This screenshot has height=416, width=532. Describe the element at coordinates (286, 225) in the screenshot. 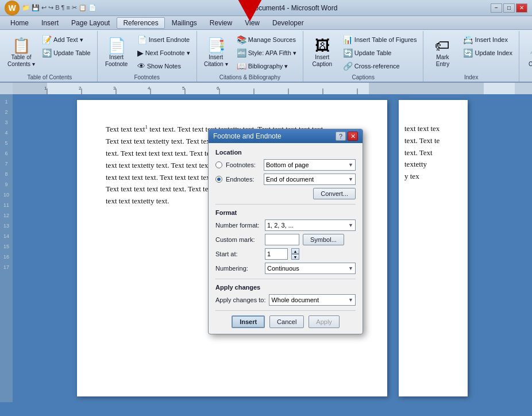

I see `number-format-row: Number format: 1, 2, 3, ... ▼` at that location.